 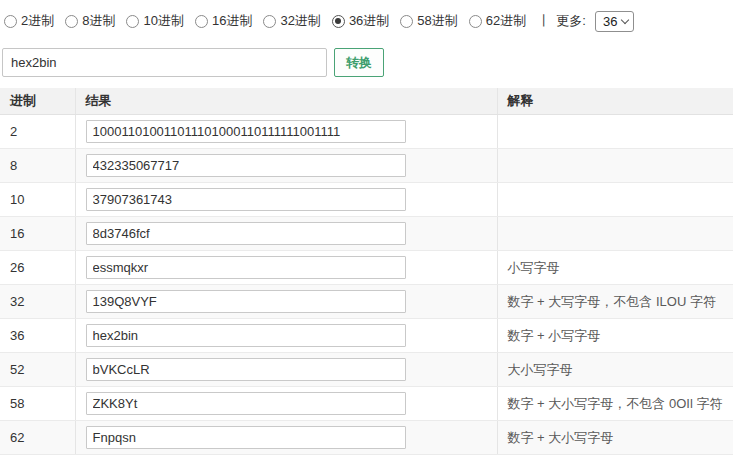 I want to click on convert-button: 转换, so click(x=359, y=62).